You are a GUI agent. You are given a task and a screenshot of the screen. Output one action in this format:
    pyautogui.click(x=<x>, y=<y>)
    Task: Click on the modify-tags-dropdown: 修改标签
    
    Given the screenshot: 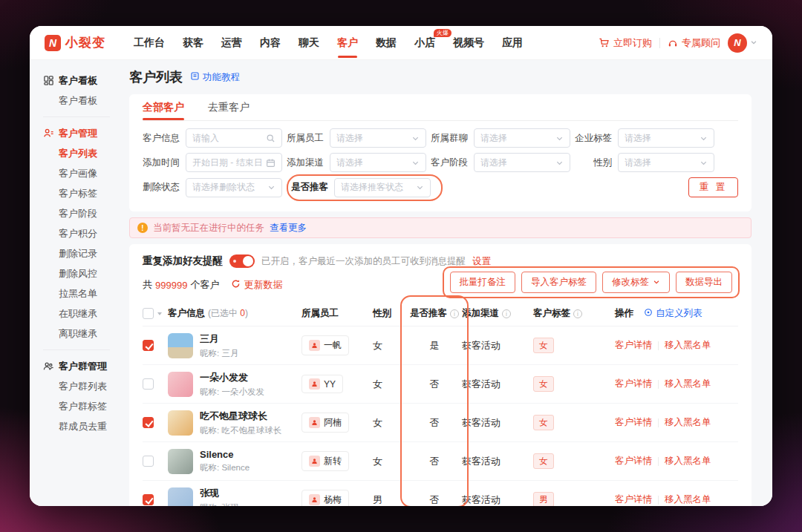 What is the action you would take?
    pyautogui.click(x=636, y=282)
    